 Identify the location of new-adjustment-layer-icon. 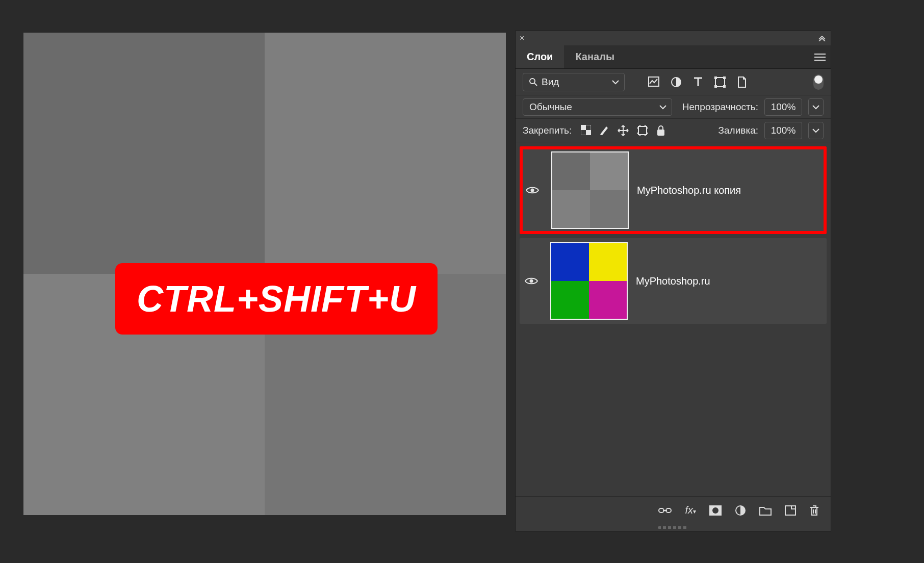
(740, 510).